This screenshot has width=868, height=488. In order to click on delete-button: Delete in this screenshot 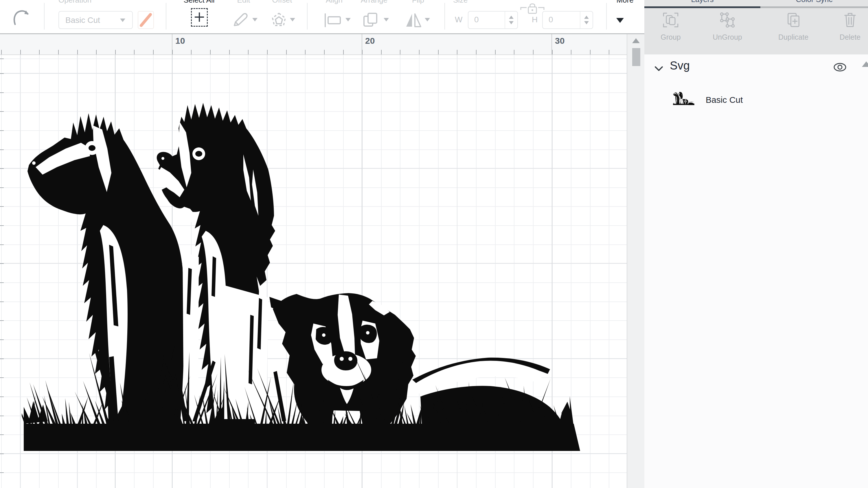, I will do `click(848, 30)`.